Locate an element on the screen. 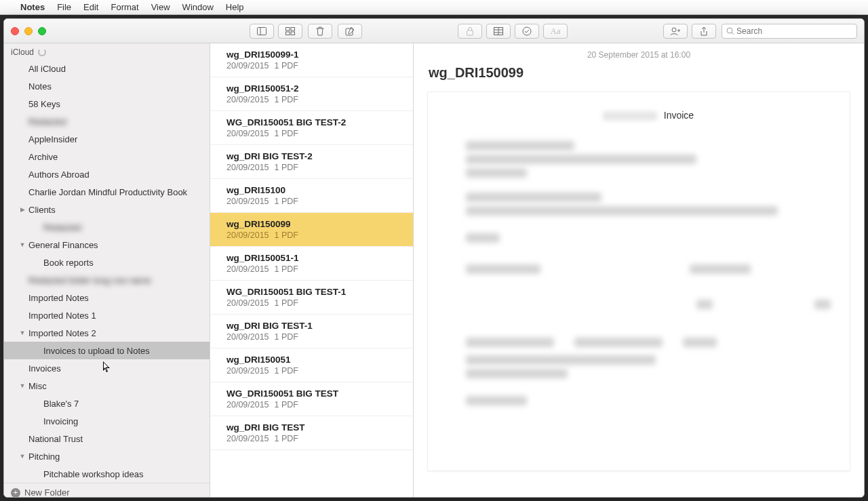 This screenshot has height=501, width=868. sidebar-item-label: National Trust is located at coordinates (56, 439).